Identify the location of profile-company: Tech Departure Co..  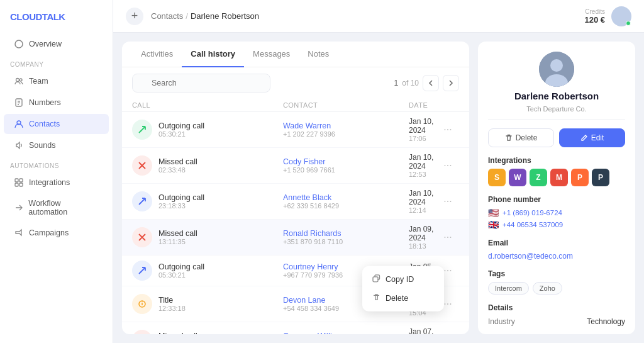
(556, 109).